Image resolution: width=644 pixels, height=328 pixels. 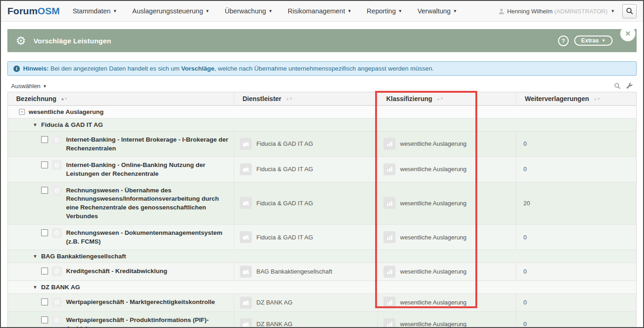 What do you see at coordinates (171, 11) in the screenshot?
I see `menu-item-auslagerungssteuerung: Auslagerungssteuerung▼` at bounding box center [171, 11].